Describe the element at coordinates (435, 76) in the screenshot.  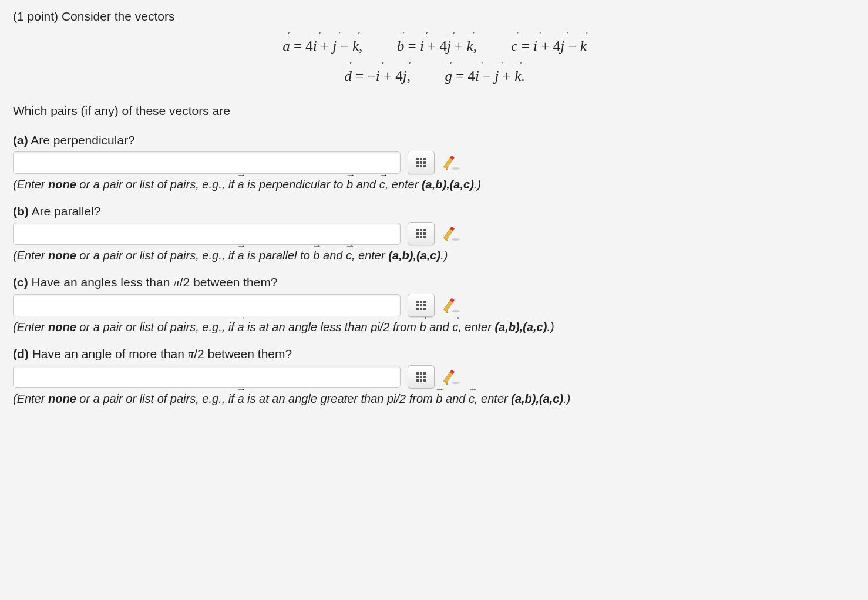
I see `equation-line-2: d = −i + 4j, g = 4i − j + k.` at that location.